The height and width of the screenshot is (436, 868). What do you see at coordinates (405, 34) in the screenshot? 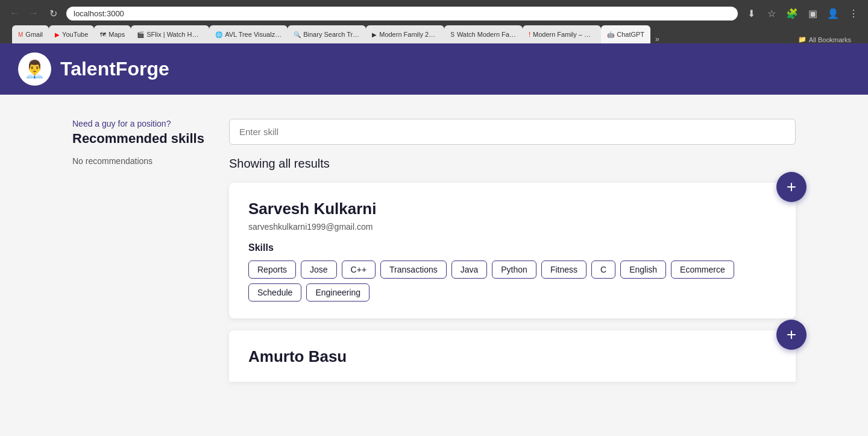
I see `tab-mf: ▶ Modern Family 200...` at bounding box center [405, 34].